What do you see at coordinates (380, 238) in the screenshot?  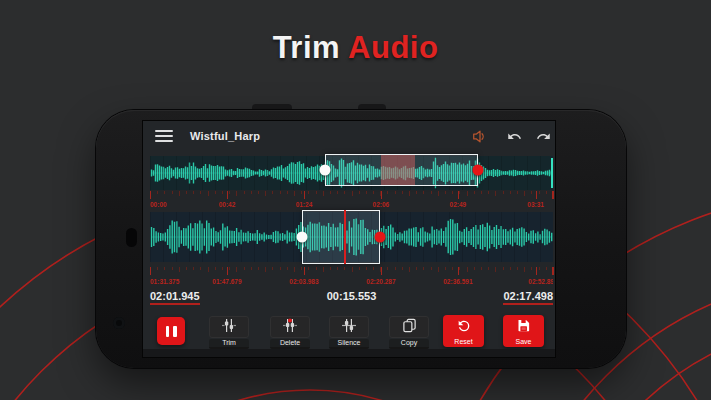 I see `zoom-end-handle` at bounding box center [380, 238].